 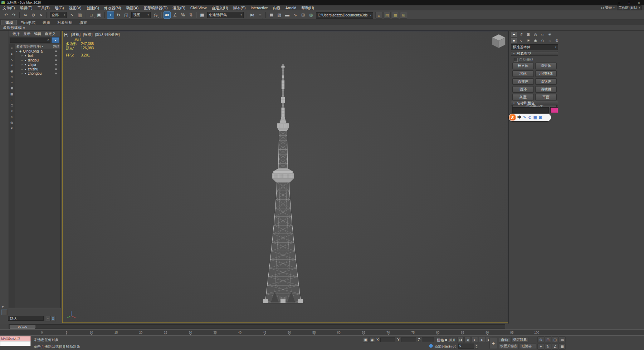 I want to click on named-selection-sets-select: 创建选择集▾, so click(x=225, y=15).